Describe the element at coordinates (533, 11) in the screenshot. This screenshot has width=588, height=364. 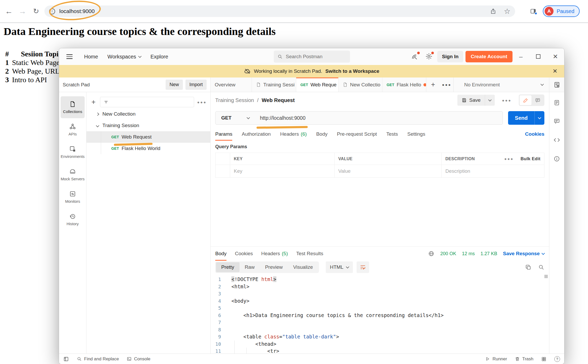
I see `side-panel-icon` at that location.